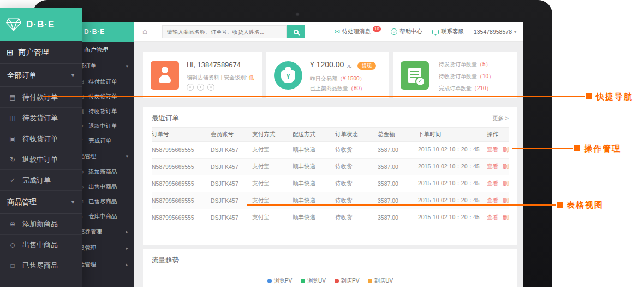  I want to click on sidebar-item-label: 待发货订单, so click(40, 118).